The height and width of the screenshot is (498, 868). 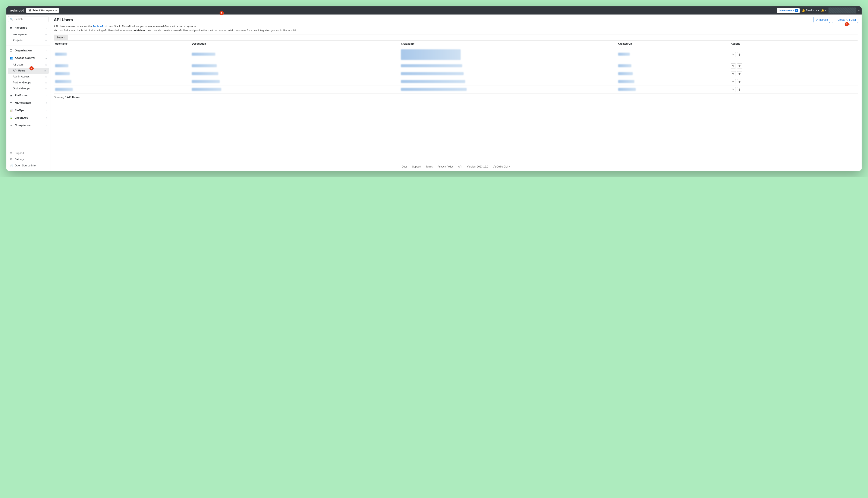 I want to click on document-icon: 📄, so click(x=11, y=166).